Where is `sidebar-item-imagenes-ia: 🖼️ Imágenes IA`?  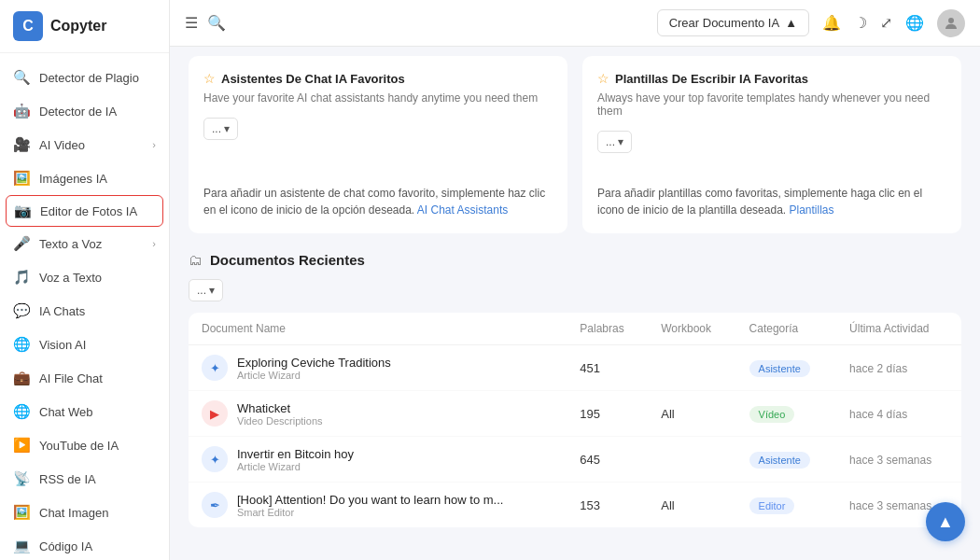
sidebar-item-imagenes-ia: 🖼️ Imágenes IA is located at coordinates (84, 178).